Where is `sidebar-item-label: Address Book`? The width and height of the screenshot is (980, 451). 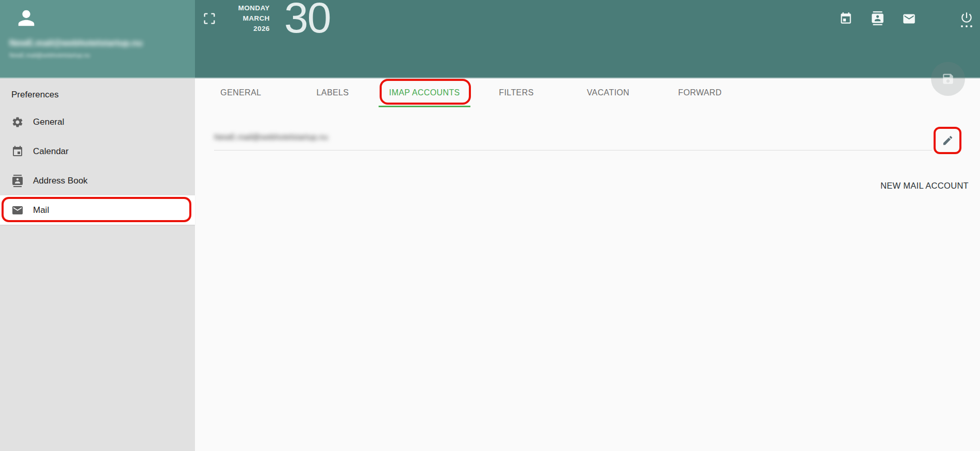
sidebar-item-label: Address Book is located at coordinates (60, 181).